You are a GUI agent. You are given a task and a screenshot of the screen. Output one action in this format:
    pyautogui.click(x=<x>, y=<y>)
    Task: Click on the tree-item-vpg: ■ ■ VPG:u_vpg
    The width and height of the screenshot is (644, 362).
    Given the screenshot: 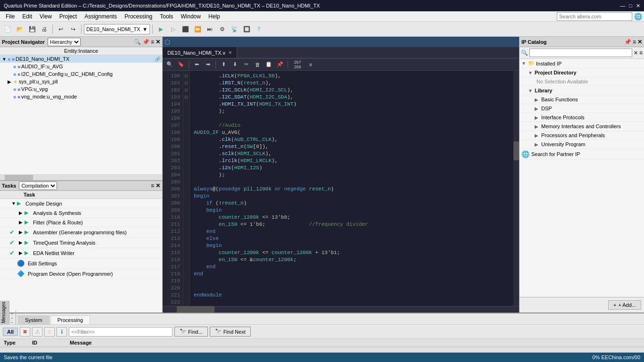 What is the action you would take?
    pyautogui.click(x=81, y=89)
    